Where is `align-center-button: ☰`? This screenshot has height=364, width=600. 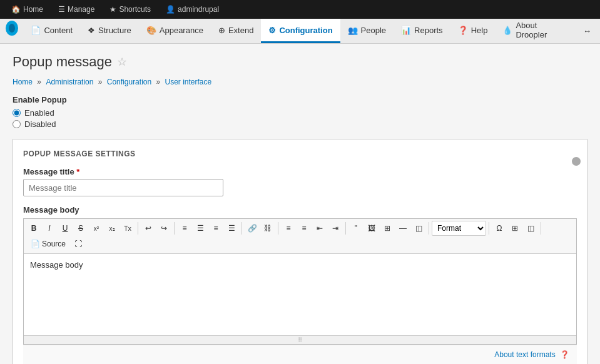 align-center-button: ☰ is located at coordinates (200, 228).